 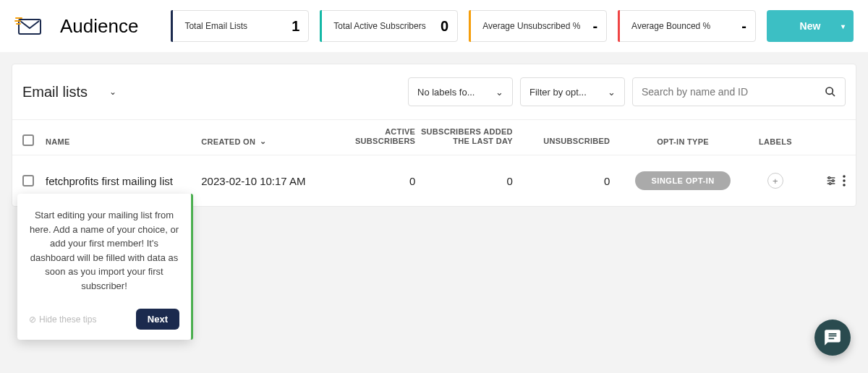 What do you see at coordinates (739, 92) in the screenshot?
I see `search-box` at bounding box center [739, 92].